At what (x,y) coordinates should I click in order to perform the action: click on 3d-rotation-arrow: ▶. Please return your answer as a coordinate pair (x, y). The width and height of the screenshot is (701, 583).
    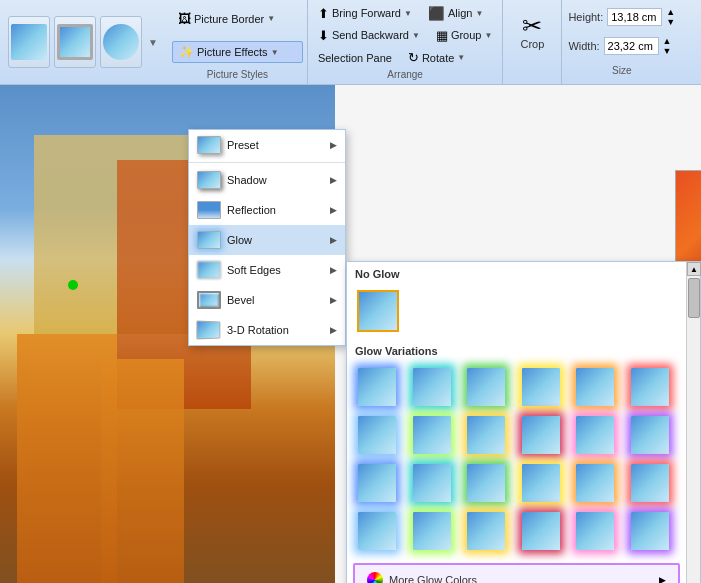
    Looking at the image, I should click on (334, 330).